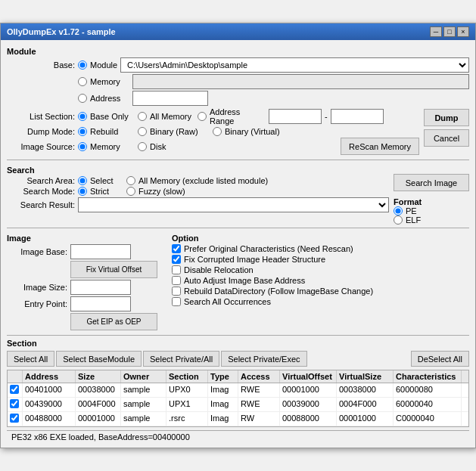 This screenshot has height=471, width=476. I want to click on select-private-all-button: Select Private/All, so click(182, 358).